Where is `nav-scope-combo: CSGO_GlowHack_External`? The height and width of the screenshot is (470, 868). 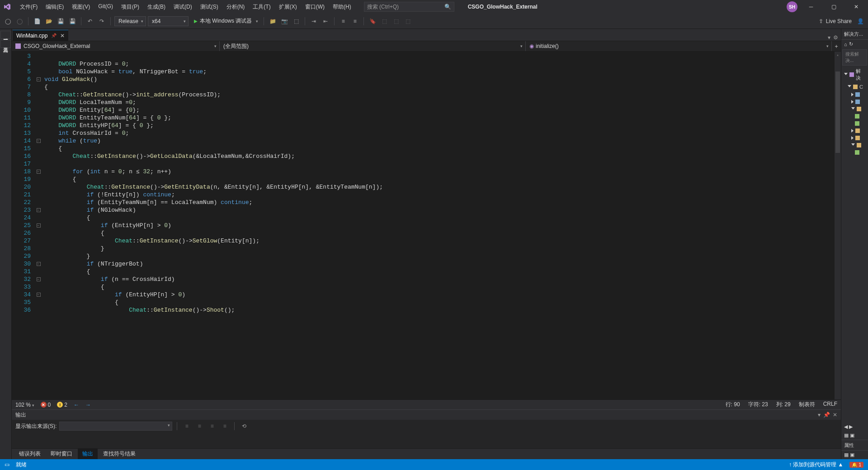
nav-scope-combo: CSGO_GlowHack_External is located at coordinates (116, 46).